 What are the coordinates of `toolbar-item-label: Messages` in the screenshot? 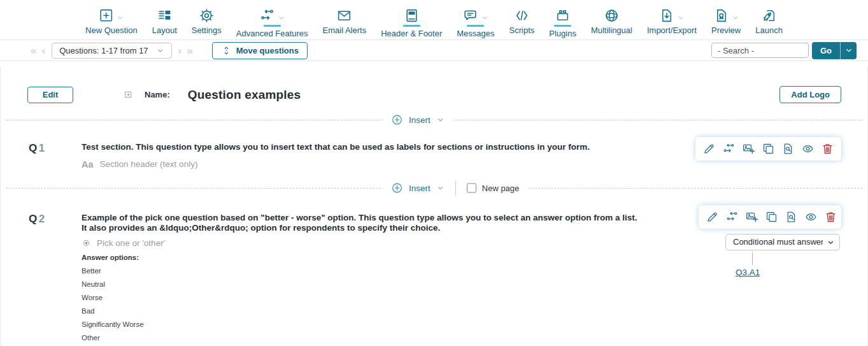 It's located at (475, 33).